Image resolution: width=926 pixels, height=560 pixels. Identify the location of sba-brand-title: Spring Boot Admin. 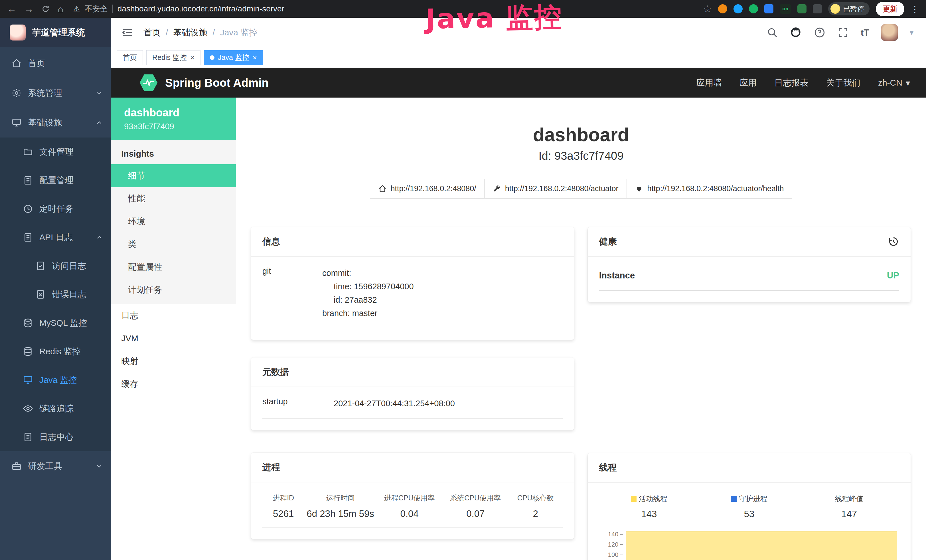
(217, 83).